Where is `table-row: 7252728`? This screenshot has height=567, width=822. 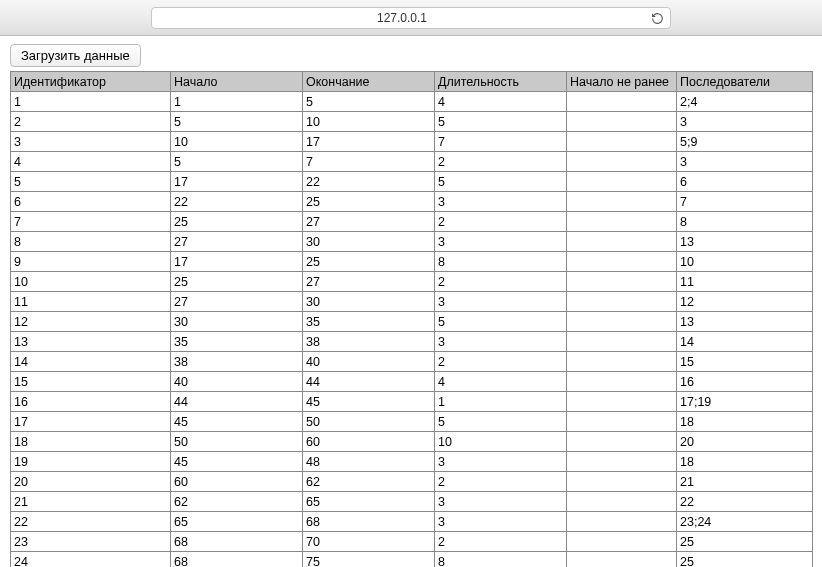 table-row: 7252728 is located at coordinates (412, 222).